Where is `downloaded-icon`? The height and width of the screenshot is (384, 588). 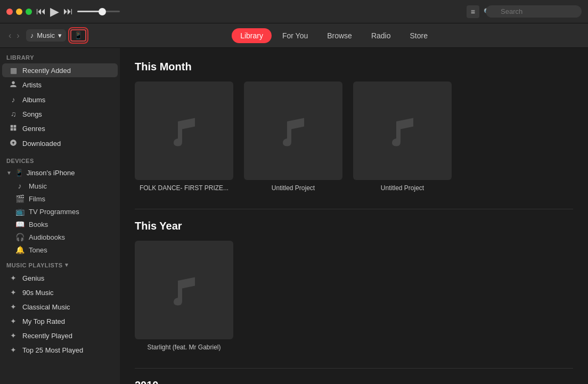
downloaded-icon is located at coordinates (13, 144).